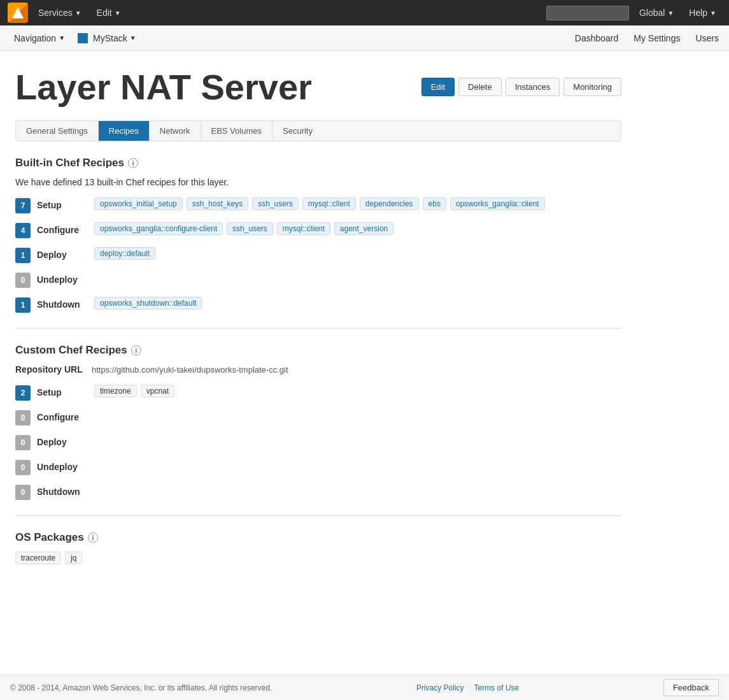  What do you see at coordinates (216, 87) in the screenshot?
I see `title-bold: NAT Server` at bounding box center [216, 87].